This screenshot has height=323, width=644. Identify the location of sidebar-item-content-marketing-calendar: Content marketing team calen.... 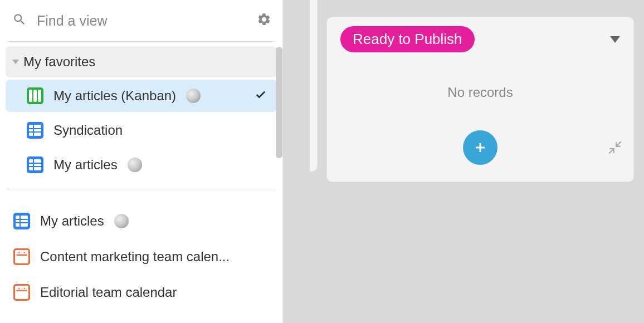
(142, 257).